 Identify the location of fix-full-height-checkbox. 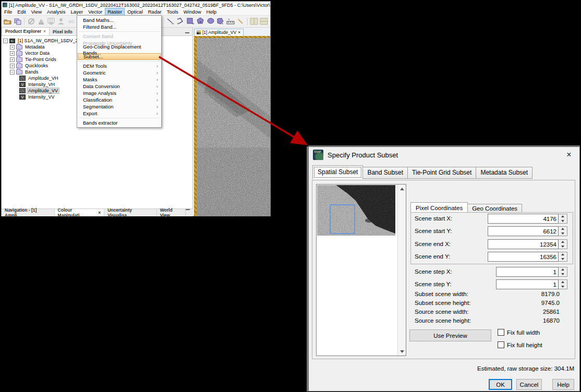
(501, 345).